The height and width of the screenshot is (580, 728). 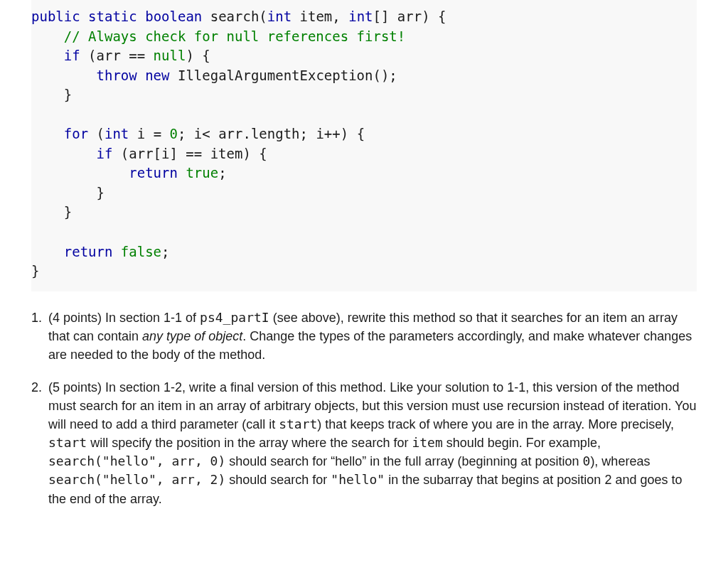 I want to click on code-text: (arr[i] == item) {, so click(x=189, y=154).